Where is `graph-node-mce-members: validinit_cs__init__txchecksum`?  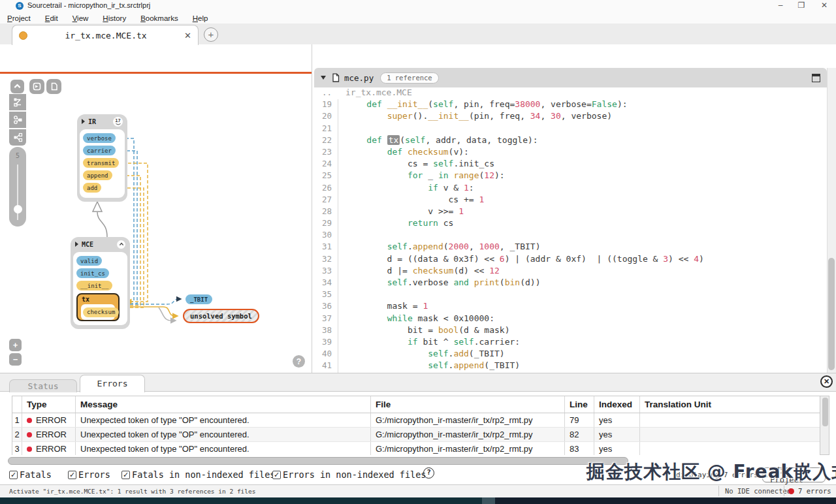 graph-node-mce-members: validinit_cs__init__txchecksum is located at coordinates (101, 289).